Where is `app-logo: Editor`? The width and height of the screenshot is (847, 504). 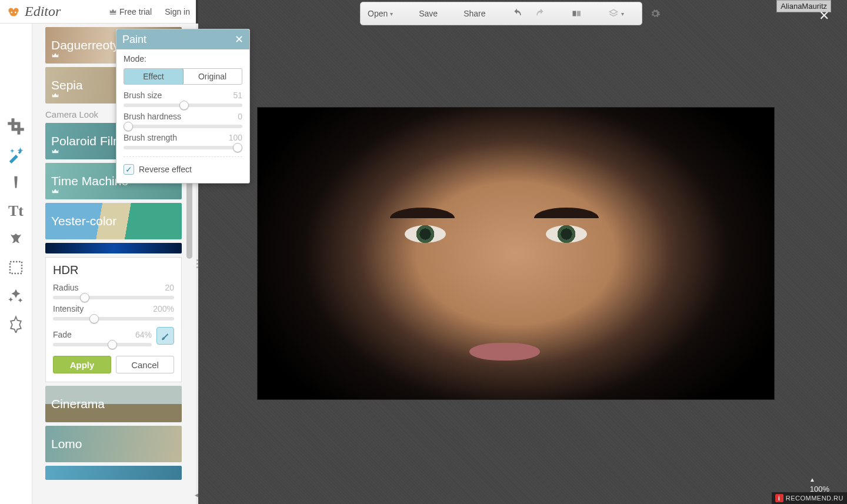
app-logo: Editor is located at coordinates (33, 12).